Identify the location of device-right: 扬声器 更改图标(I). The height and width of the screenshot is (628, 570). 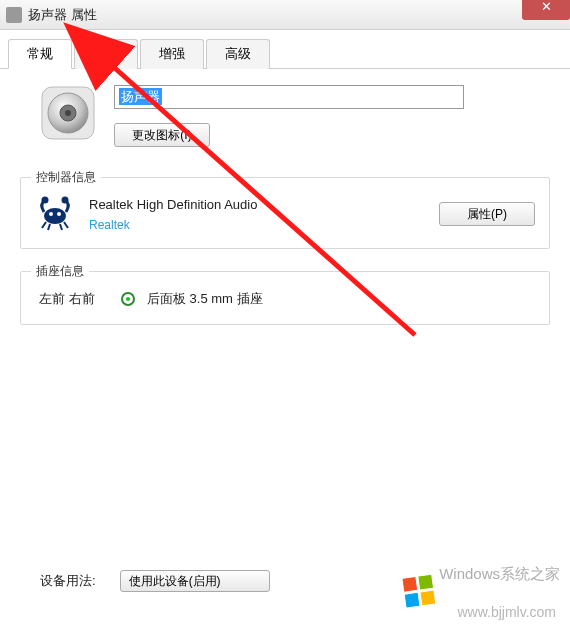
(332, 116).